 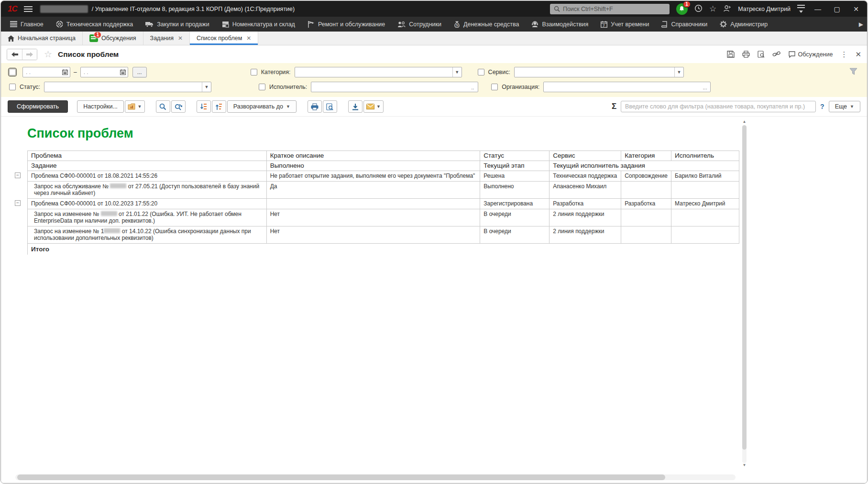 What do you see at coordinates (599, 72) in the screenshot?
I see `service-select: ▼` at bounding box center [599, 72].